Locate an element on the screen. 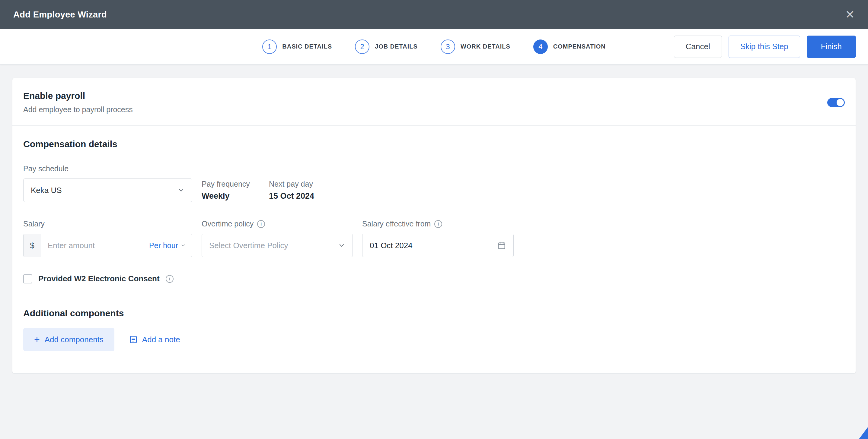 Image resolution: width=868 pixels, height=439 pixels. step-2-circle: 2 is located at coordinates (362, 46).